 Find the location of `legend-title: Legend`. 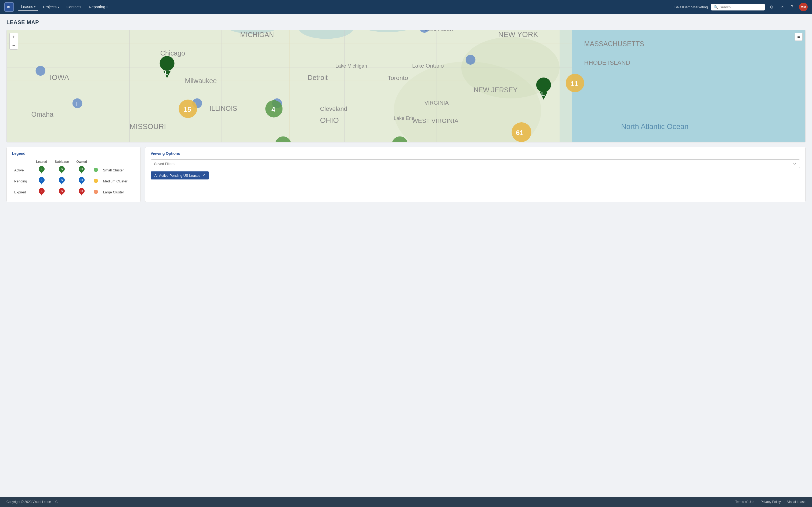

legend-title: Legend is located at coordinates (74, 154).